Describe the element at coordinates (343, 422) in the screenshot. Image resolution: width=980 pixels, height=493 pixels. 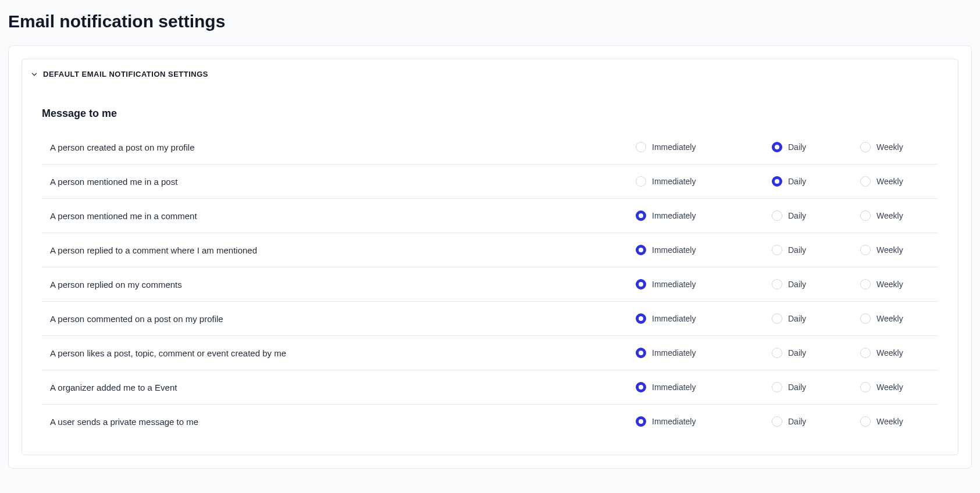
I see `setting-label: A user sends a private message to me` at that location.